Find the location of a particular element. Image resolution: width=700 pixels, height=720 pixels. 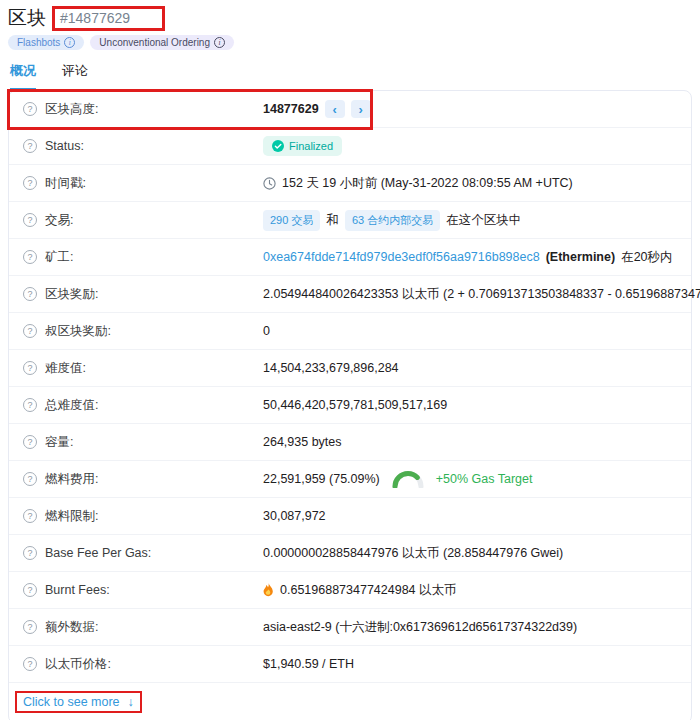

tab-comments-label: 评论 is located at coordinates (75, 70).